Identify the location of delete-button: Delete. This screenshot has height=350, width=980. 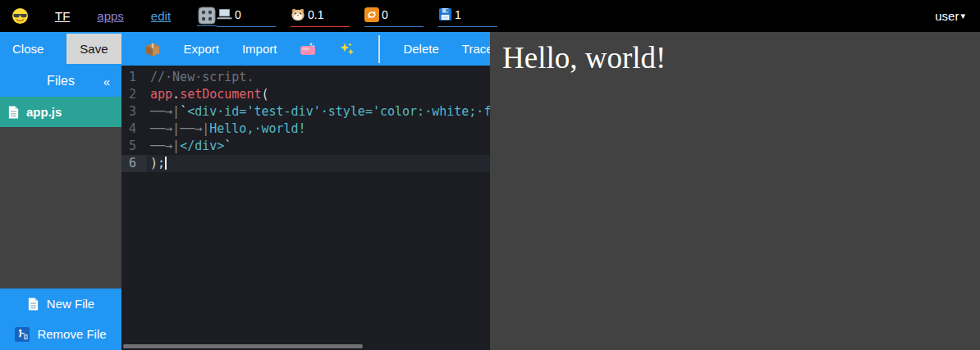
(420, 49).